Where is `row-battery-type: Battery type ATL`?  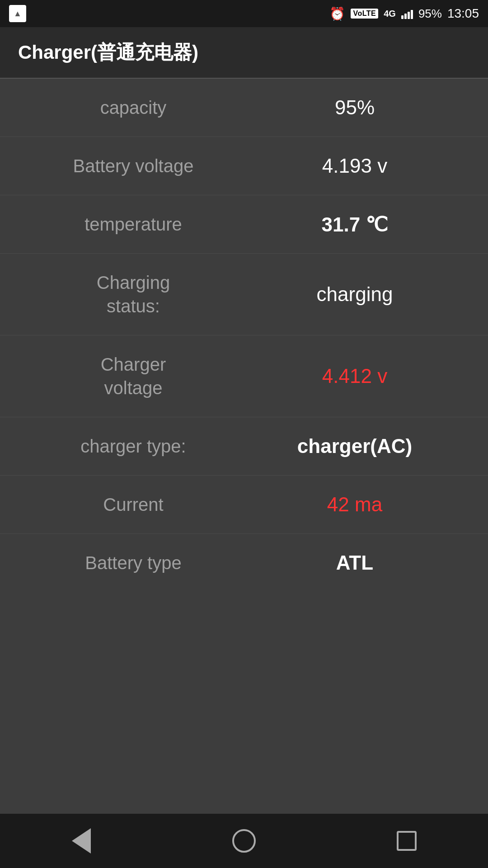
row-battery-type: Battery type ATL is located at coordinates (244, 563).